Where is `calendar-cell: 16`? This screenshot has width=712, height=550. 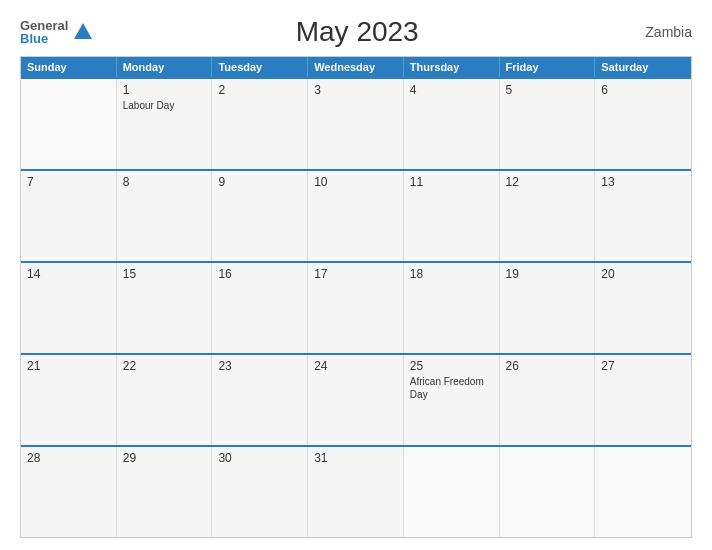
calendar-cell: 16 is located at coordinates (260, 308).